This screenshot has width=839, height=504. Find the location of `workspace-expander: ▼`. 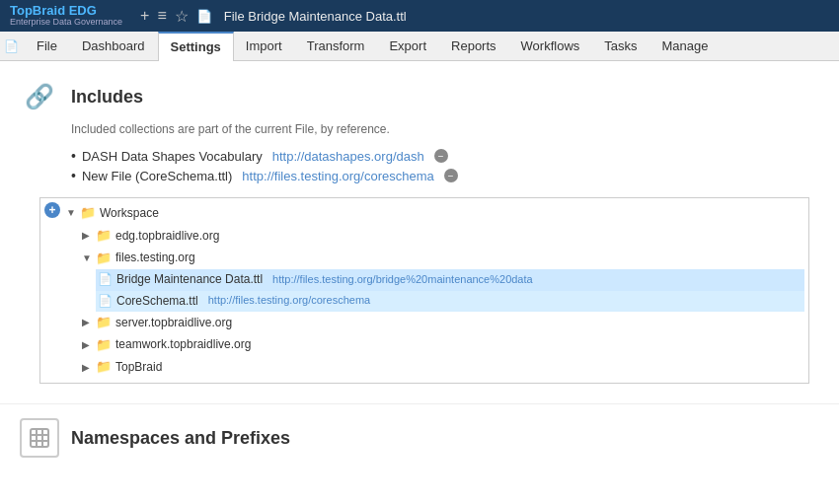

workspace-expander: ▼ is located at coordinates (71, 213).